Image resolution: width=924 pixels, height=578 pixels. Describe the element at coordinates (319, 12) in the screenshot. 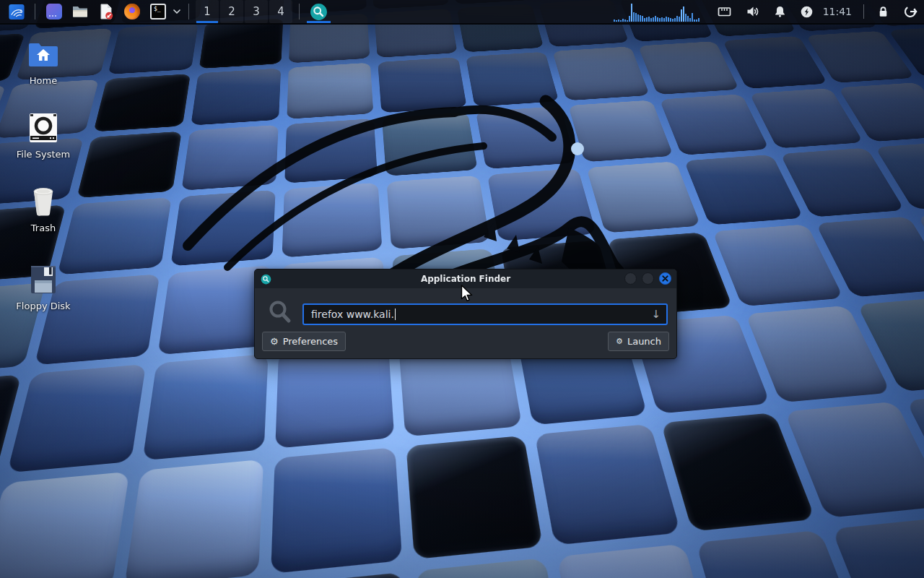

I see `application-finder-taskbar-button` at that location.